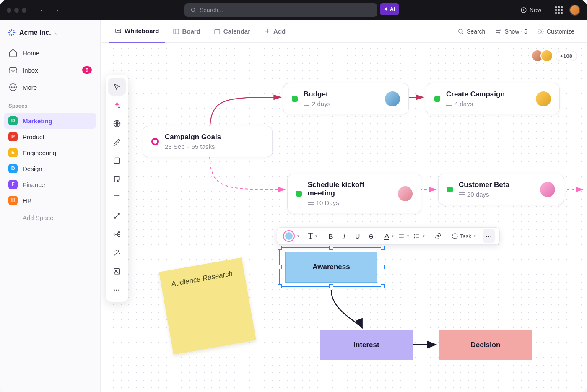  I want to click on tool-shape, so click(117, 161).